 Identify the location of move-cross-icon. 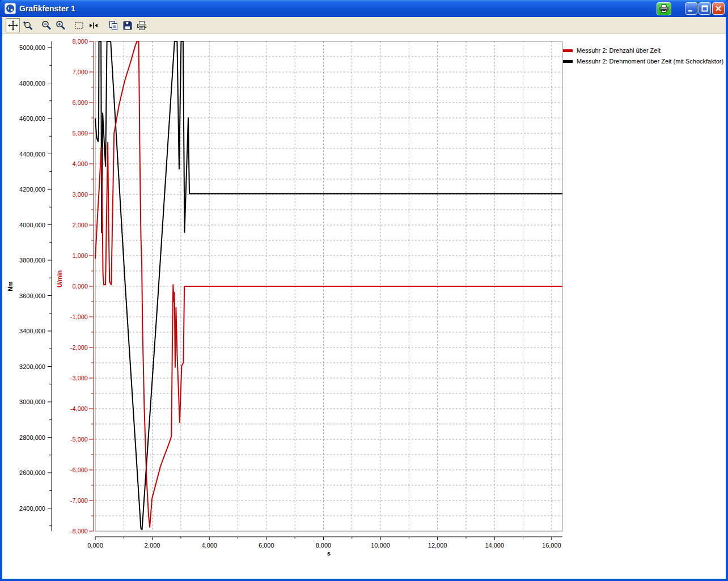
(13, 26).